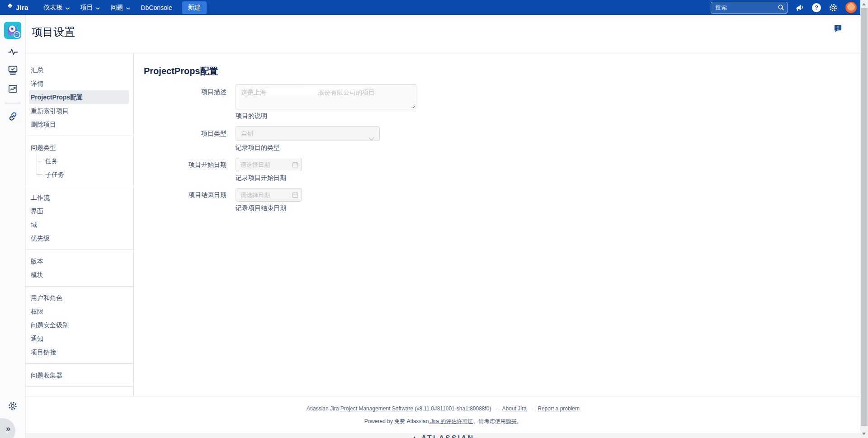  I want to click on footer-line-2: Powered by 免费 Atlassian Jira 的评估许可证。请考虑使…, so click(443, 421).